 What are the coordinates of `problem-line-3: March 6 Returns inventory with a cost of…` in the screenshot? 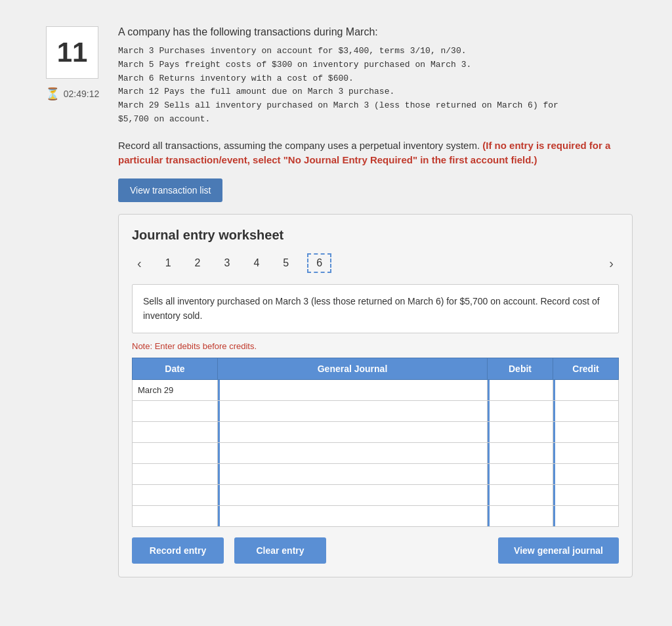 It's located at (375, 79).